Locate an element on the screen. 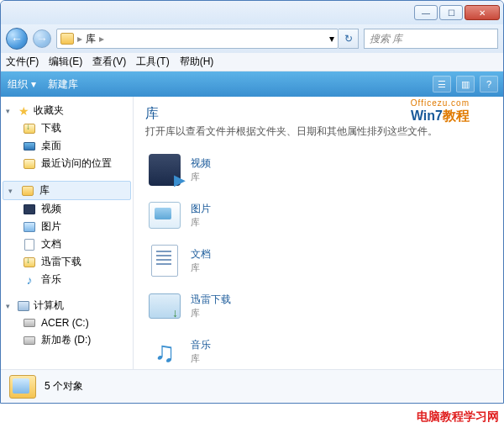 The image size is (504, 428). breadcrumb-root: 库 is located at coordinates (91, 39).